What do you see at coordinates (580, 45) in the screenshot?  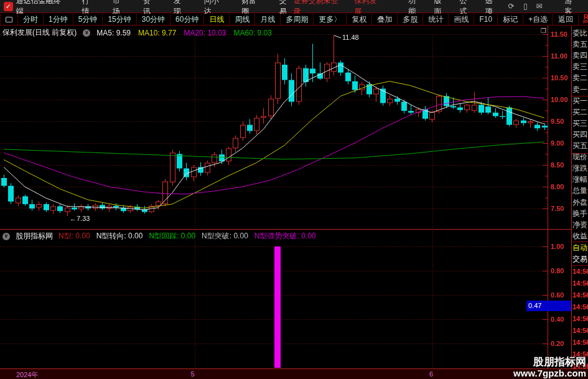 I see `quote-row-卖五: 卖五` at bounding box center [580, 45].